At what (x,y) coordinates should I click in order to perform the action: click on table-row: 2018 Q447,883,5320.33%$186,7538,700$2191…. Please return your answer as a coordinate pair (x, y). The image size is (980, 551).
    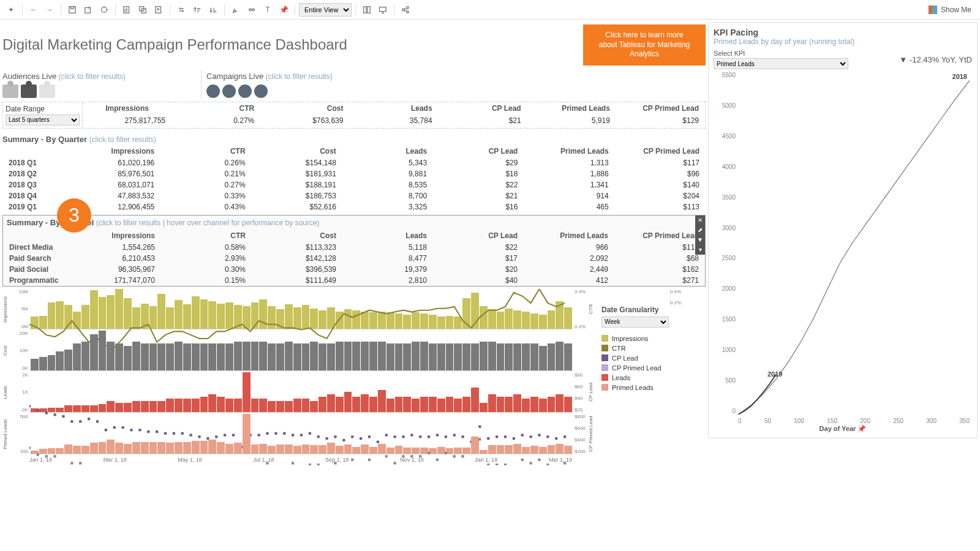
    Looking at the image, I should click on (354, 196).